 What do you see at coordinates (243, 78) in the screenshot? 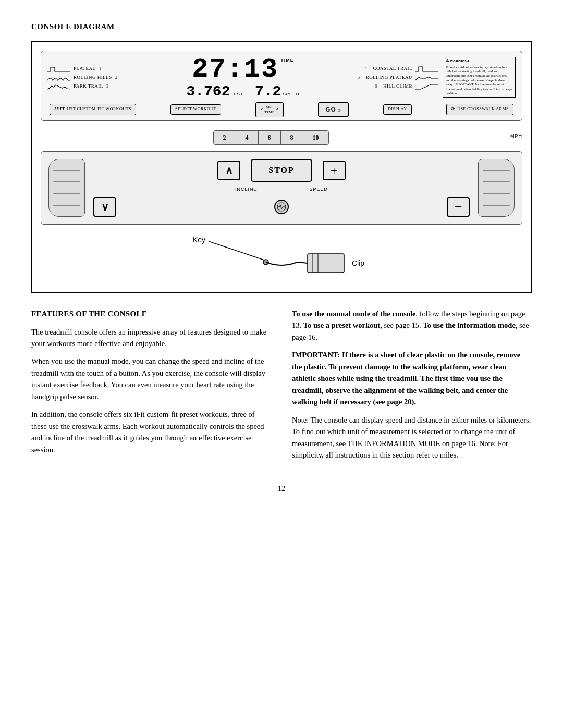
I see `center-display: 27:13 TIME 3.762 DIST. 7.2 SPEED` at bounding box center [243, 78].